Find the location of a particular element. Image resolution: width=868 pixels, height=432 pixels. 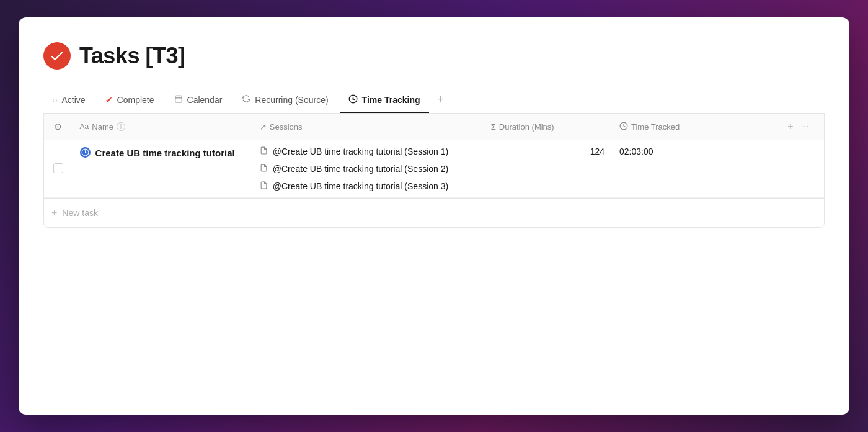

row-actions-cell is located at coordinates (799, 169).